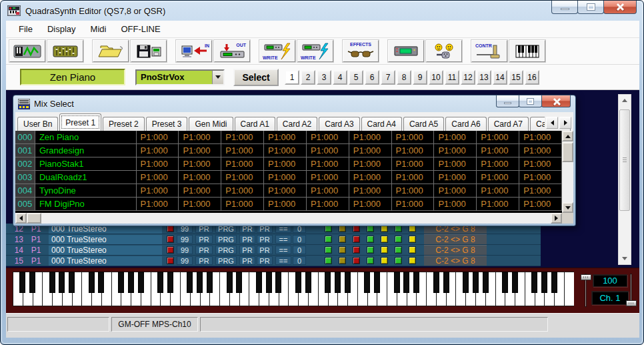 Image resolution: width=644 pixels, height=345 pixels. What do you see at coordinates (277, 51) in the screenshot?
I see `toolbar-write-flash-user-button: WRITE` at bounding box center [277, 51].